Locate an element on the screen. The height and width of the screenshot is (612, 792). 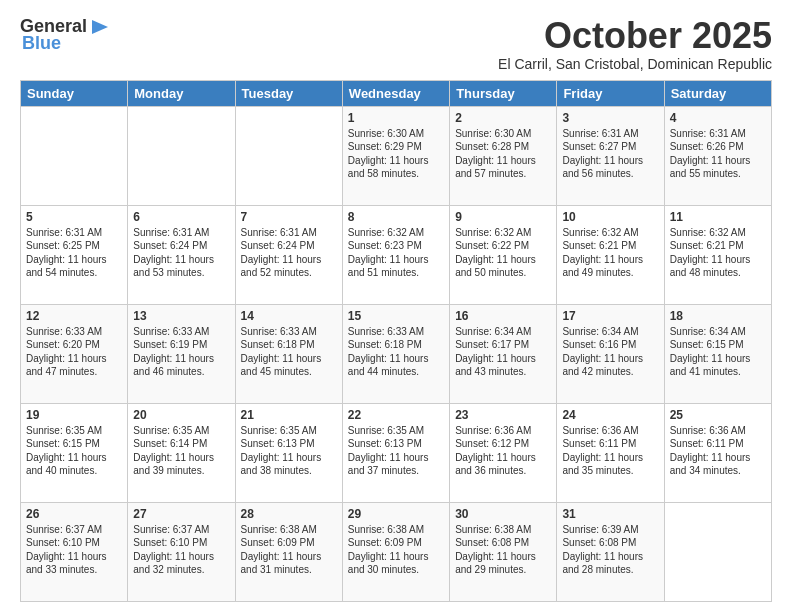
day-number: 31 is located at coordinates (610, 514).